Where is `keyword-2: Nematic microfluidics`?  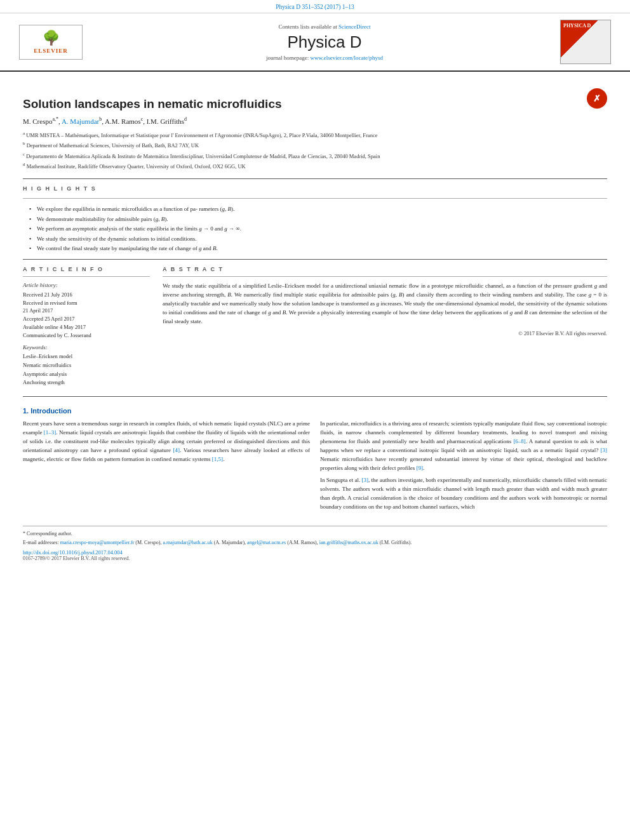
keyword-2: Nematic microfluidics is located at coordinates (86, 366).